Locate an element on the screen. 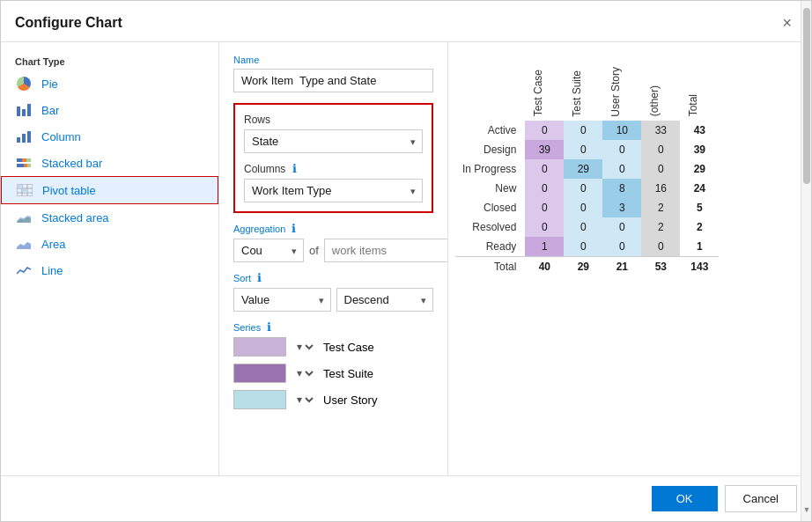  pivot-cell-1-3: 0 is located at coordinates (661, 150).